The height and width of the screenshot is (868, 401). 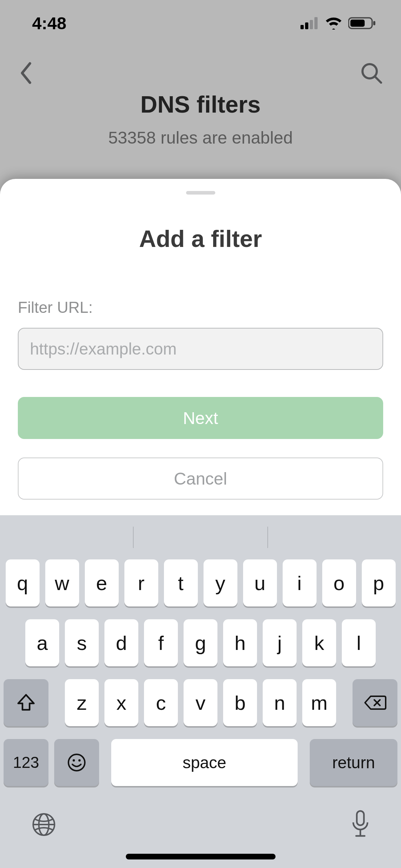 What do you see at coordinates (279, 703) in the screenshot?
I see `key-n: n` at bounding box center [279, 703].